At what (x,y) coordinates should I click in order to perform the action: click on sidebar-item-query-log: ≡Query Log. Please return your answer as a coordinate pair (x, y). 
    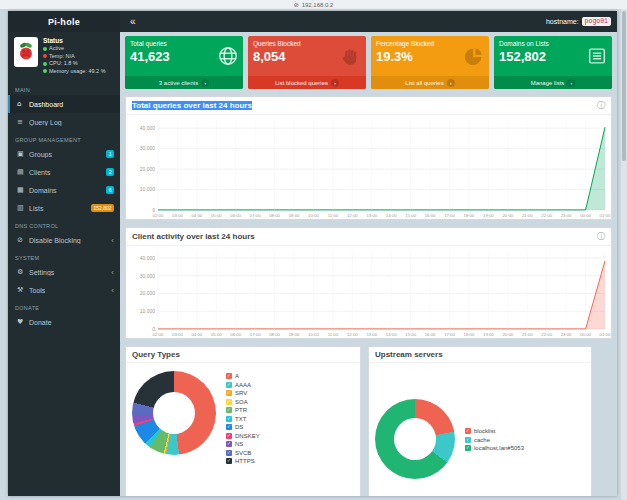
    Looking at the image, I should click on (64, 122).